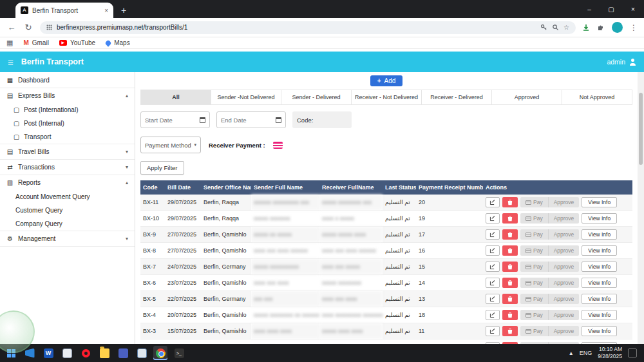 This screenshot has width=644, height=362. I want to click on taskbar-opera-icon, so click(86, 353).